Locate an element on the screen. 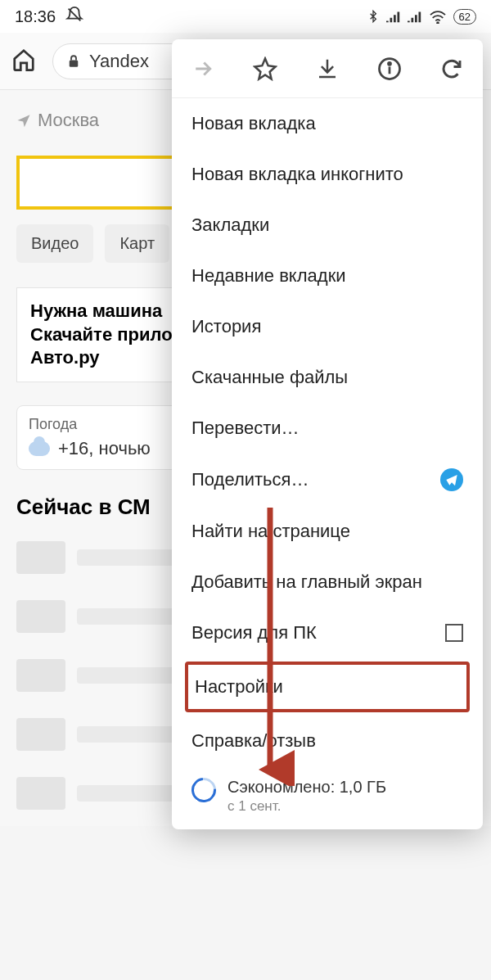 This screenshot has width=491, height=980. menu-find-in-page: Найти на странице is located at coordinates (327, 531).